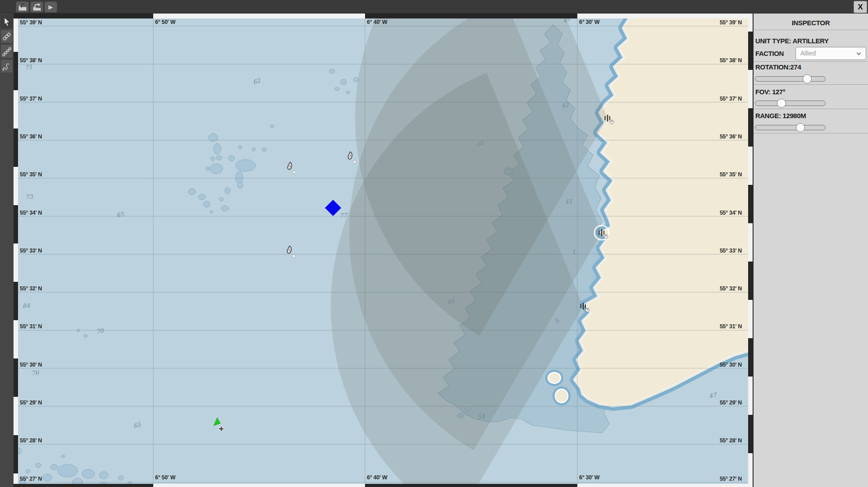 The width and height of the screenshot is (868, 487). What do you see at coordinates (16, 250) in the screenshot?
I see `chart-border-left` at bounding box center [16, 250].